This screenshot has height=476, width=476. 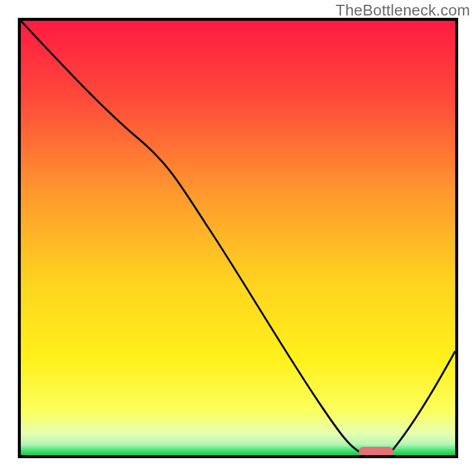 I want to click on optimal-marker, so click(x=376, y=451).